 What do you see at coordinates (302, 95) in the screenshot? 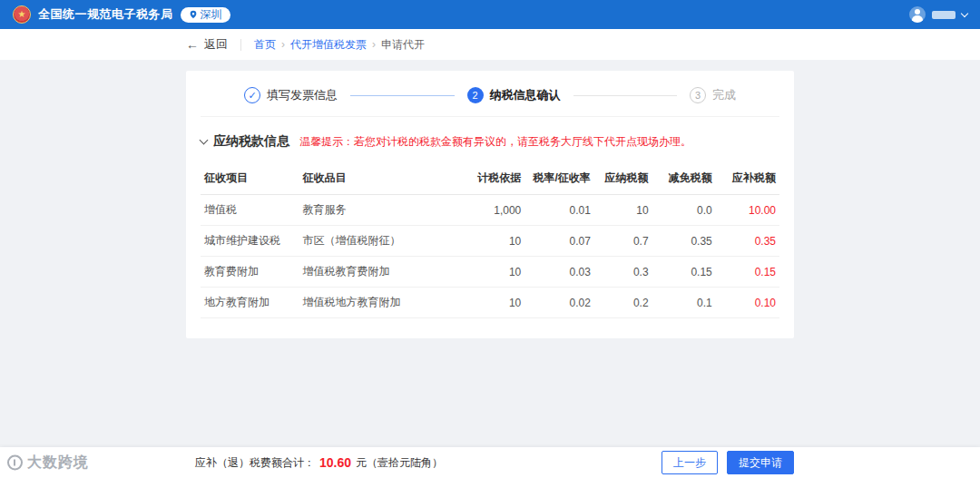
I see `step-label: 填写发票信息` at bounding box center [302, 95].